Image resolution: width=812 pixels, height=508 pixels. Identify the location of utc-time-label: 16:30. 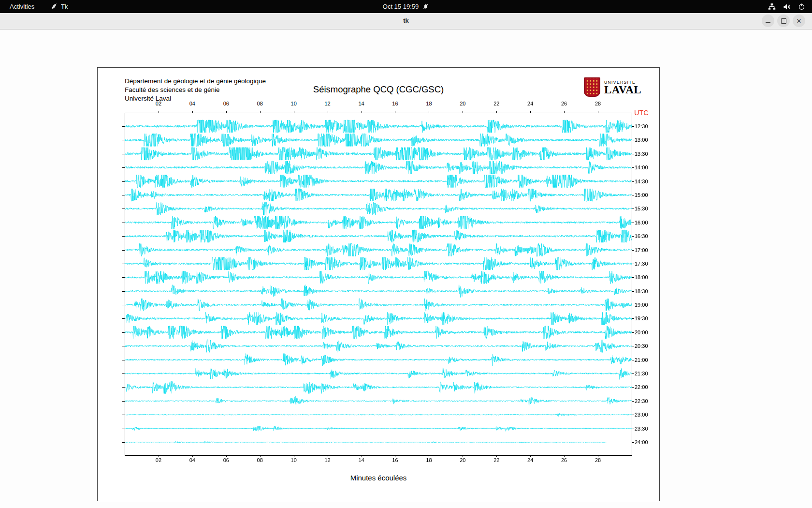
(641, 236).